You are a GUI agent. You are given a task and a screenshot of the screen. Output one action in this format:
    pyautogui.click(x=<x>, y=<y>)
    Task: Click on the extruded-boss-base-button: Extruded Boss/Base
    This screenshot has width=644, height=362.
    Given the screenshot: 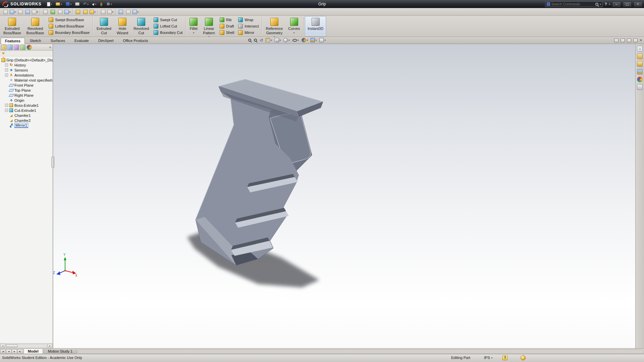 What is the action you would take?
    pyautogui.click(x=12, y=26)
    